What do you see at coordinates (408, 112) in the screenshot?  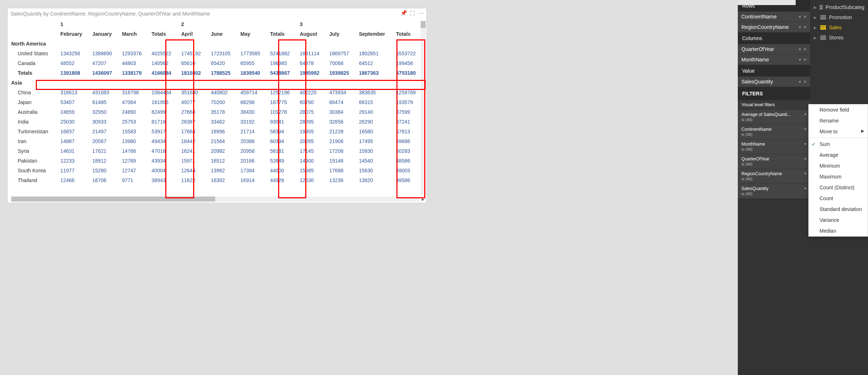 I see `matrix-cell: 87599` at bounding box center [408, 112].